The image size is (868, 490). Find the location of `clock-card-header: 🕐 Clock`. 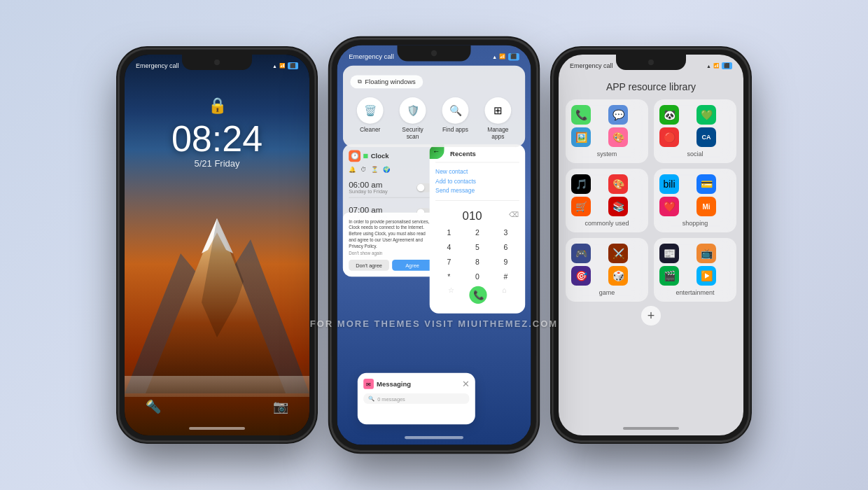

clock-card-header: 🕐 Clock is located at coordinates (391, 157).